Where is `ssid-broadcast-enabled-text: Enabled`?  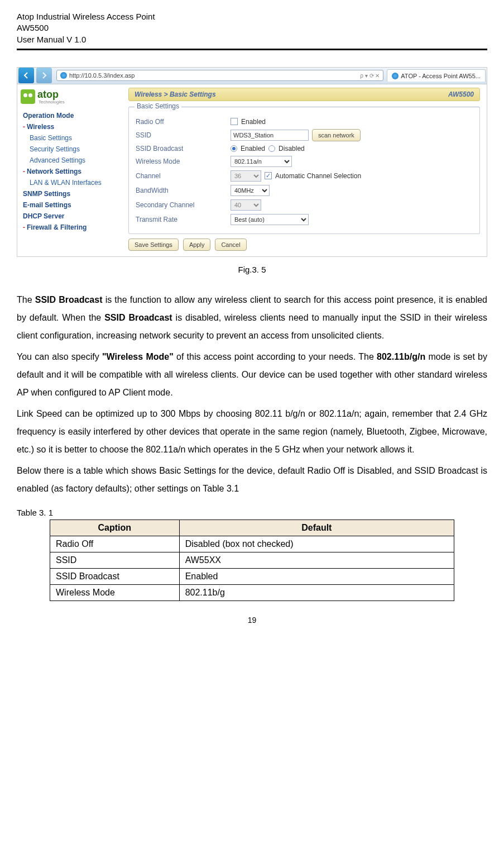
ssid-broadcast-enabled-text: Enabled is located at coordinates (253, 149).